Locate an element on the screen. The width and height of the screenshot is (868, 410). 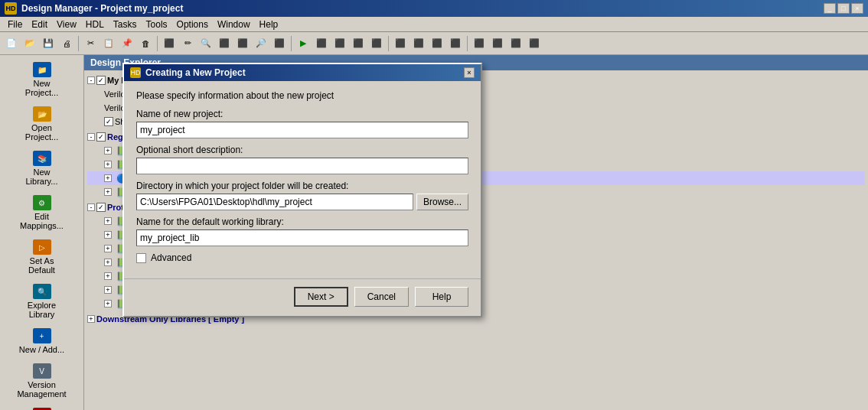
toolbar-c3: ⬛ is located at coordinates (340, 44).